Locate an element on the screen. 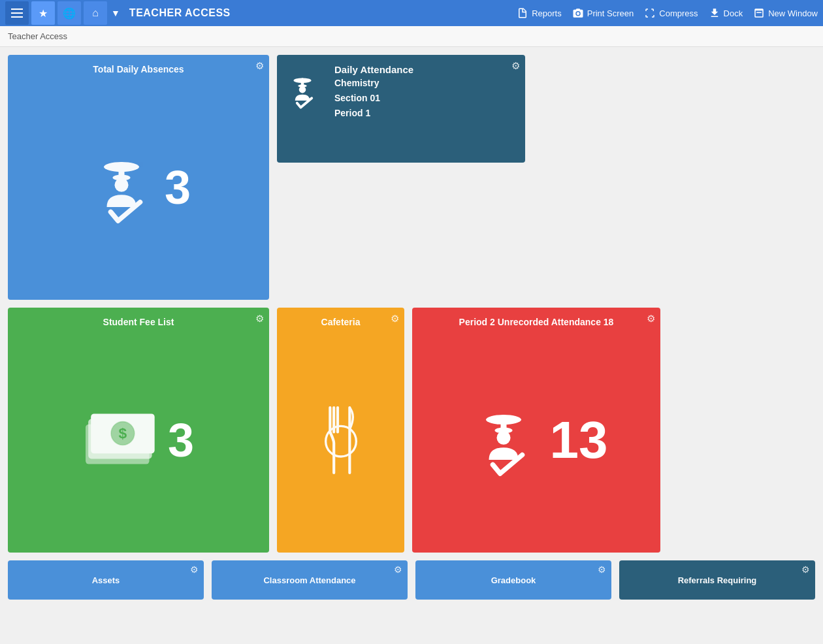 The width and height of the screenshot is (823, 644). total-absences-icon-area: 3 is located at coordinates (138, 187).